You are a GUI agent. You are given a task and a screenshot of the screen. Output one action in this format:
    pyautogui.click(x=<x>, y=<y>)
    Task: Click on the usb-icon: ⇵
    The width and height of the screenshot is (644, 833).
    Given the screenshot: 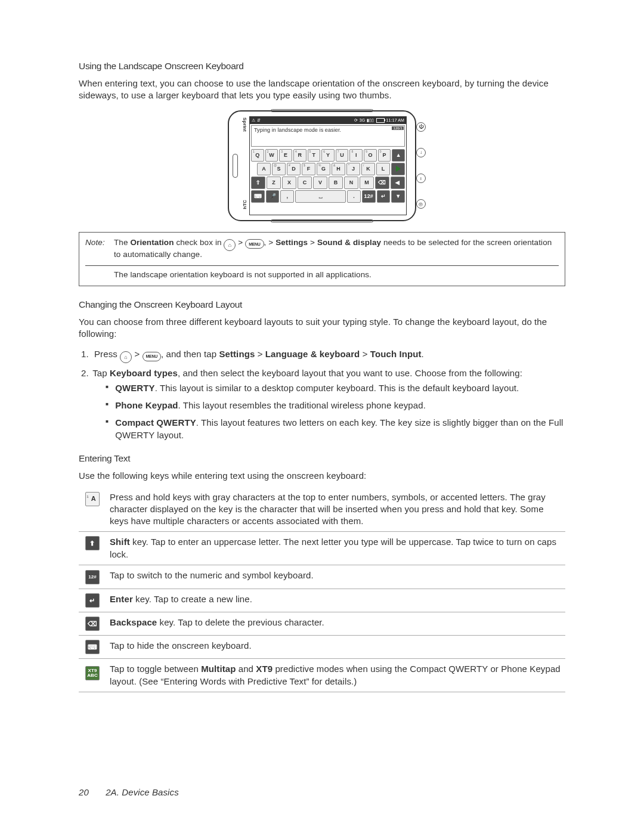 What is the action you would take?
    pyautogui.click(x=259, y=120)
    